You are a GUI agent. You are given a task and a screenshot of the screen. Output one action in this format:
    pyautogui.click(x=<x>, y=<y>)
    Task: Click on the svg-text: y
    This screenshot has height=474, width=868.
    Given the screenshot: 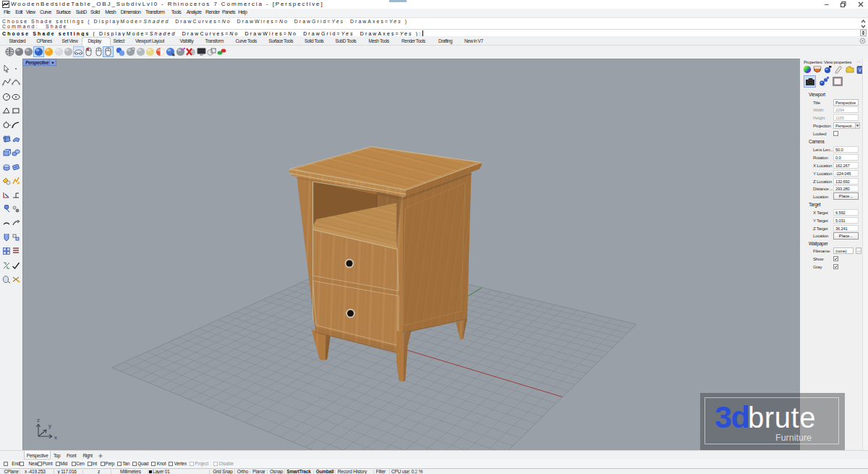 What is the action you would take?
    pyautogui.click(x=50, y=426)
    